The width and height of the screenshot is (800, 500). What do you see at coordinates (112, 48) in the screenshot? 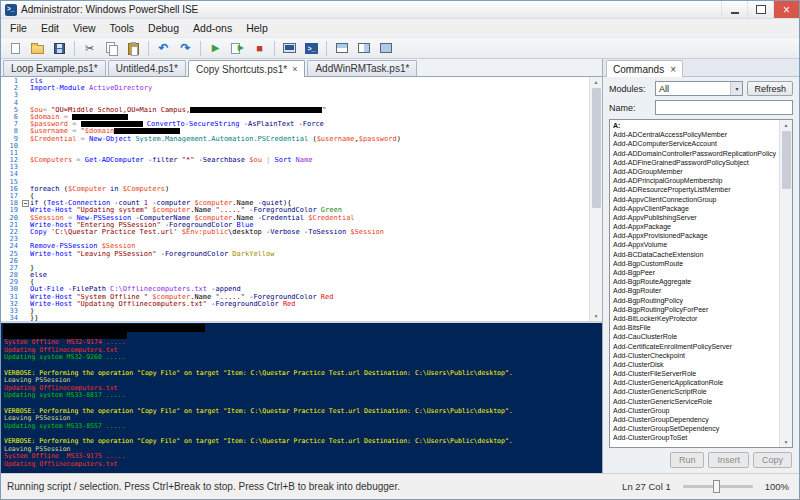
I see `copy-button` at bounding box center [112, 48].